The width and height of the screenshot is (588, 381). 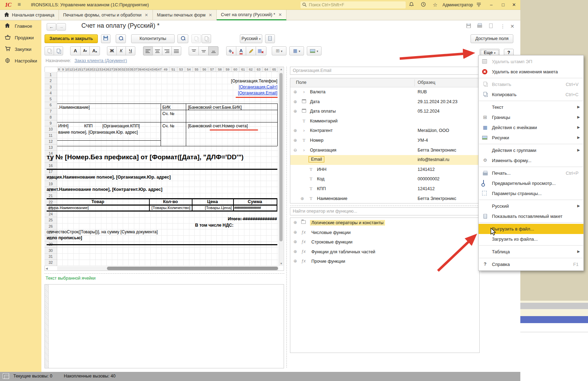 What do you see at coordinates (107, 69) in the screenshot?
I see `column-header: 26` at bounding box center [107, 69].